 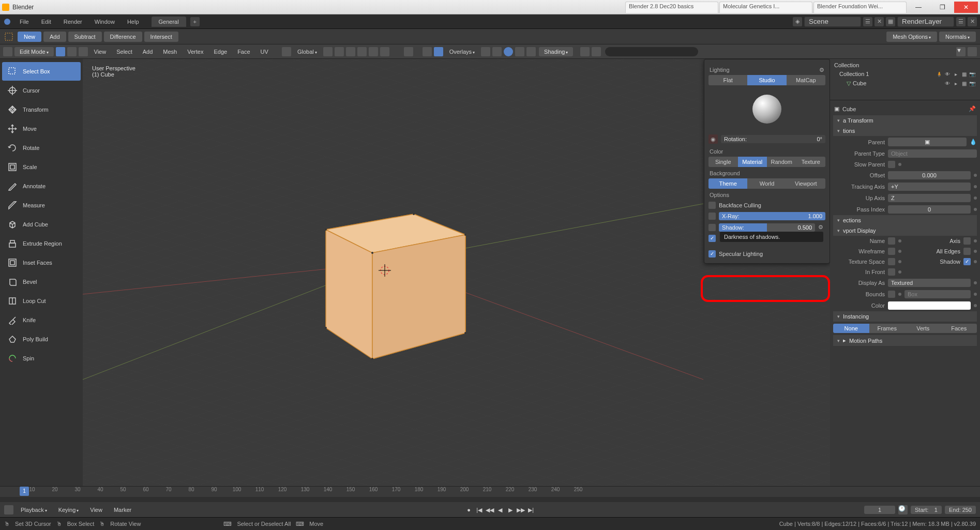 I want to click on playback-menu: Playback▾, so click(x=34, y=510).